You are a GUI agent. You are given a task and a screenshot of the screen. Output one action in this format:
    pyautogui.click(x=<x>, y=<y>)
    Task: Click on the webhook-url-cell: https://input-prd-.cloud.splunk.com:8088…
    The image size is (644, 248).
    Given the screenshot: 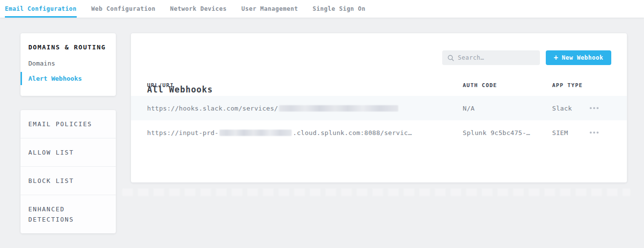 What is the action you would take?
    pyautogui.click(x=305, y=133)
    